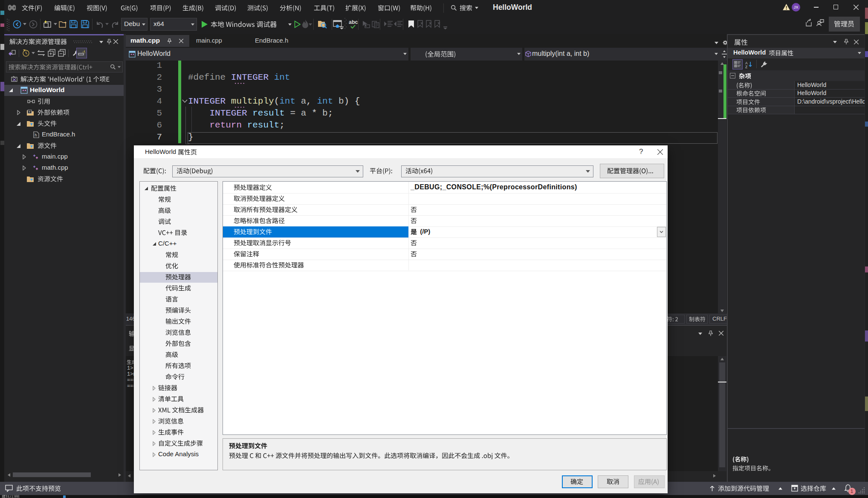 The height and width of the screenshot is (498, 868). What do you see at coordinates (746, 67) in the screenshot?
I see `svg-text: Z` at bounding box center [746, 67].